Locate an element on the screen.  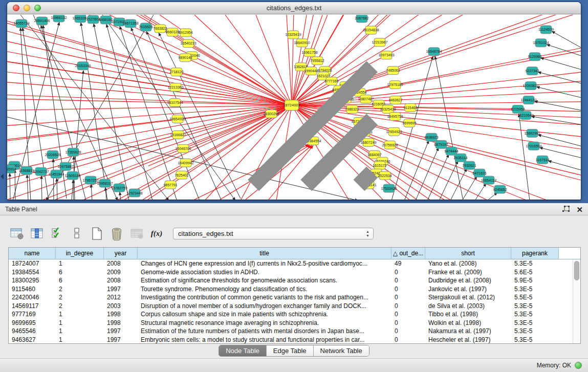
cell-name: 9463627 is located at coordinates (32, 340).